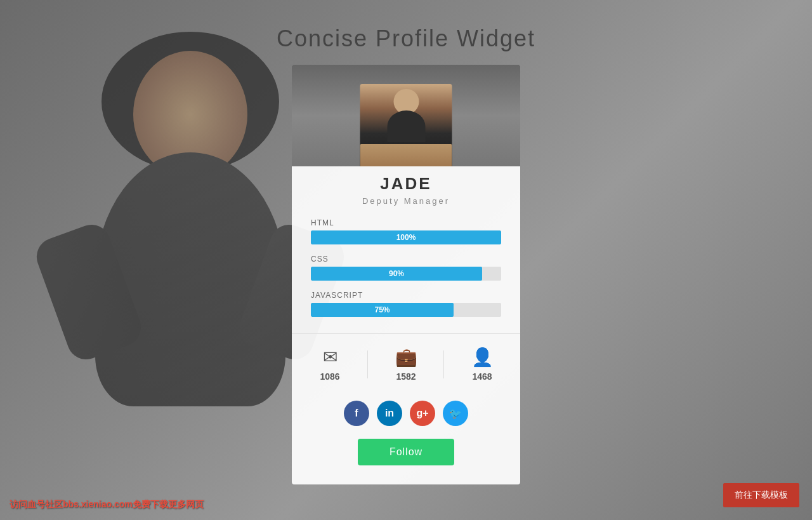 Image resolution: width=812 pixels, height=520 pixels. What do you see at coordinates (406, 274) in the screenshot?
I see `skill-bar-bg-css: 90%` at bounding box center [406, 274].